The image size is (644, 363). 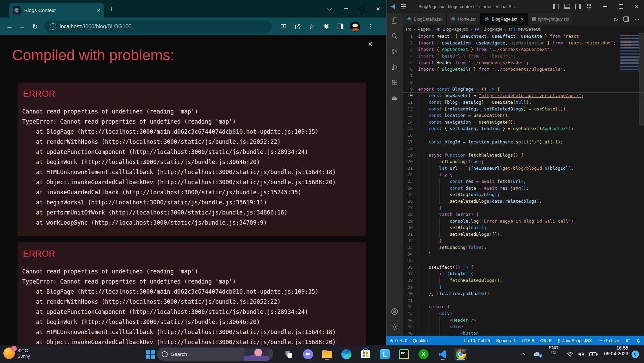 I want to click on code-line: 12const [relatedblogs, setRelatedBlogs] …, so click(x=523, y=109).